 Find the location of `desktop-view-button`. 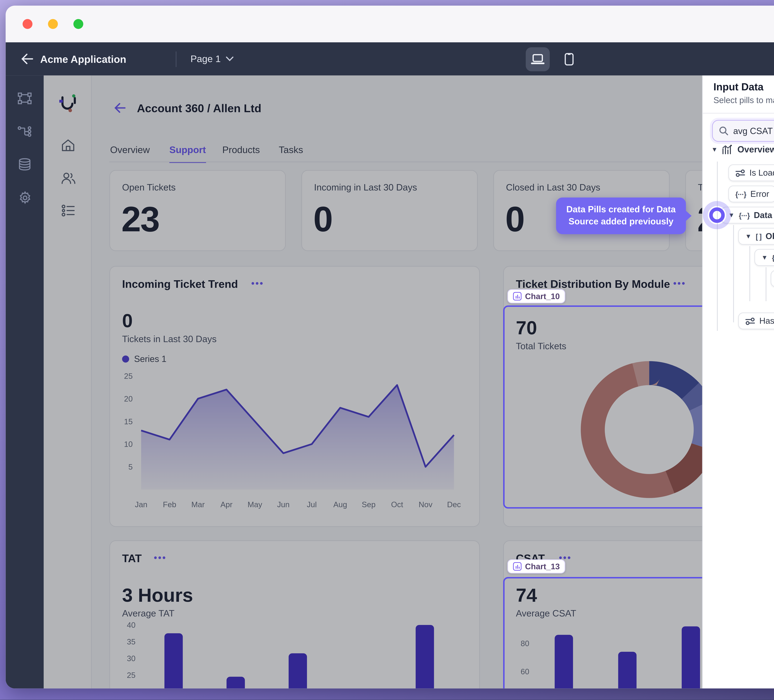

desktop-view-button is located at coordinates (538, 59).